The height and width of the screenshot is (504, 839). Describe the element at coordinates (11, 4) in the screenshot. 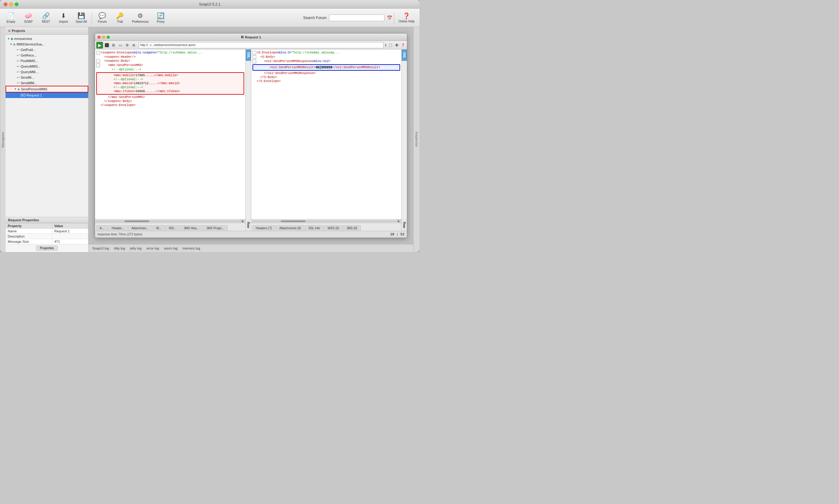

I see `minimize-button` at that location.